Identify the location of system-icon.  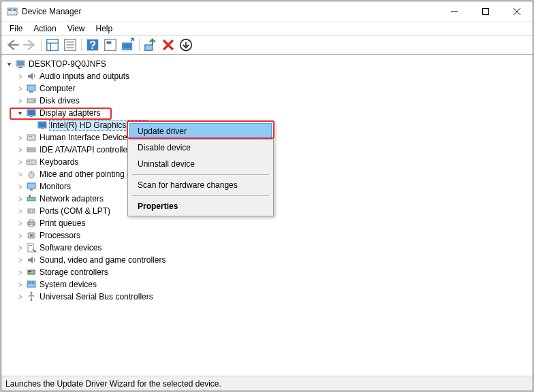
(31, 284).